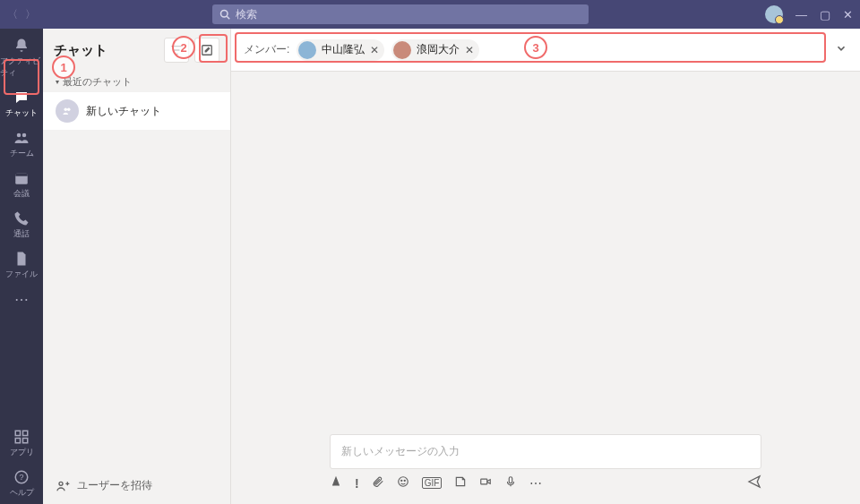  I want to click on search-placeholder: 検索, so click(246, 14).